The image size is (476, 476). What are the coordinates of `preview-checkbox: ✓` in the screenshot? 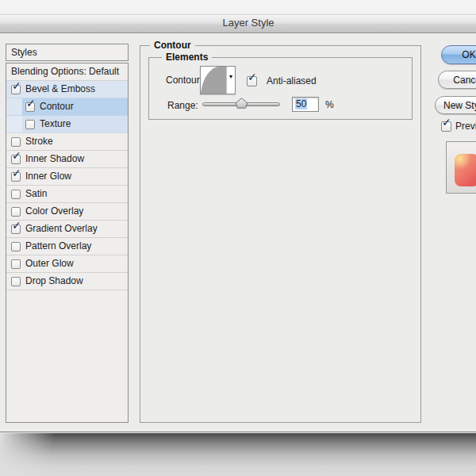 It's located at (446, 127).